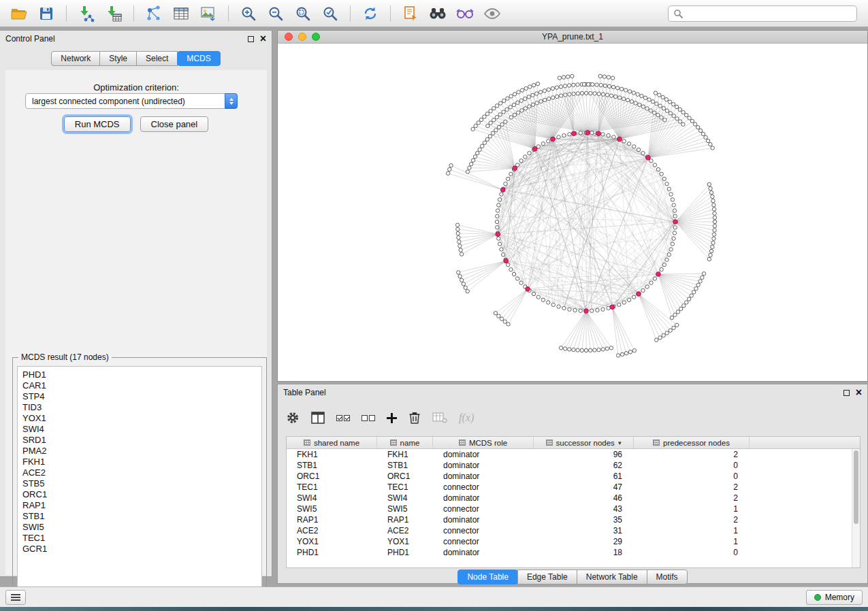  What do you see at coordinates (142, 418) in the screenshot?
I see `result-node: YOX1` at bounding box center [142, 418].